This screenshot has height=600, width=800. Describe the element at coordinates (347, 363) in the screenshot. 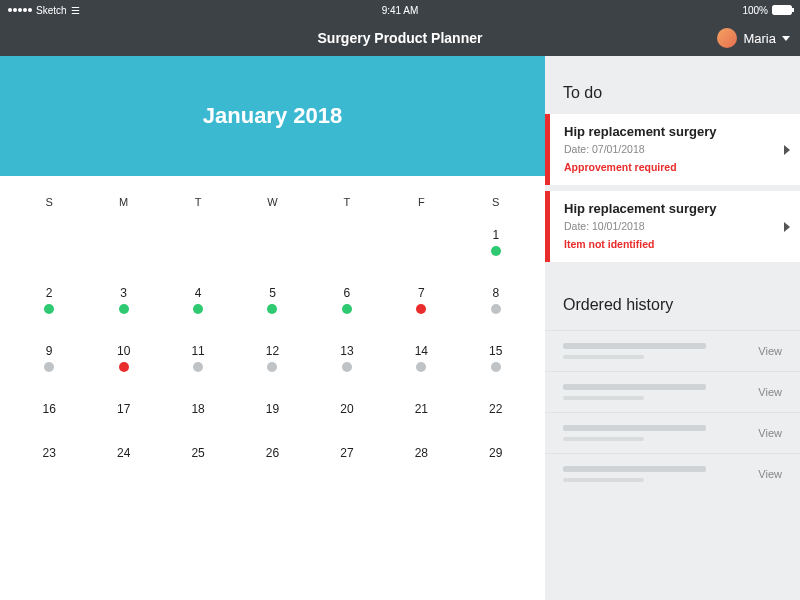

I see `date-cell: 13` at that location.